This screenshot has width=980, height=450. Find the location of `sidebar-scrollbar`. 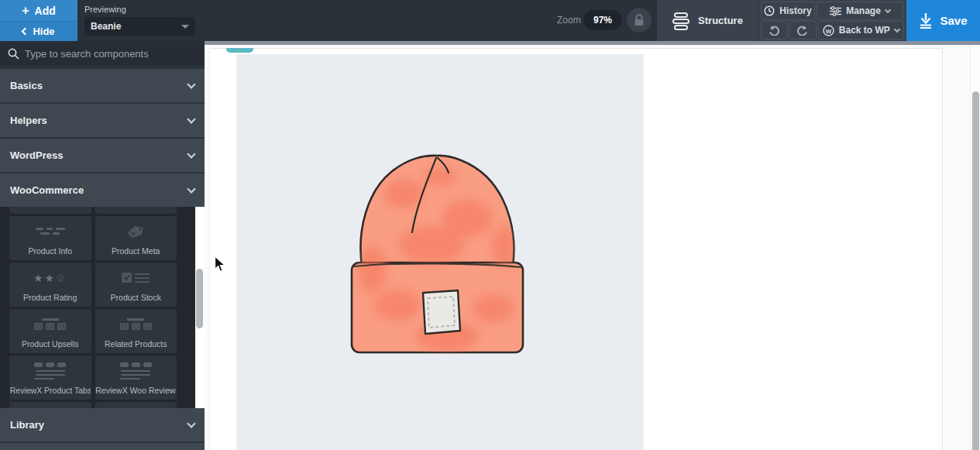

sidebar-scrollbar is located at coordinates (200, 307).